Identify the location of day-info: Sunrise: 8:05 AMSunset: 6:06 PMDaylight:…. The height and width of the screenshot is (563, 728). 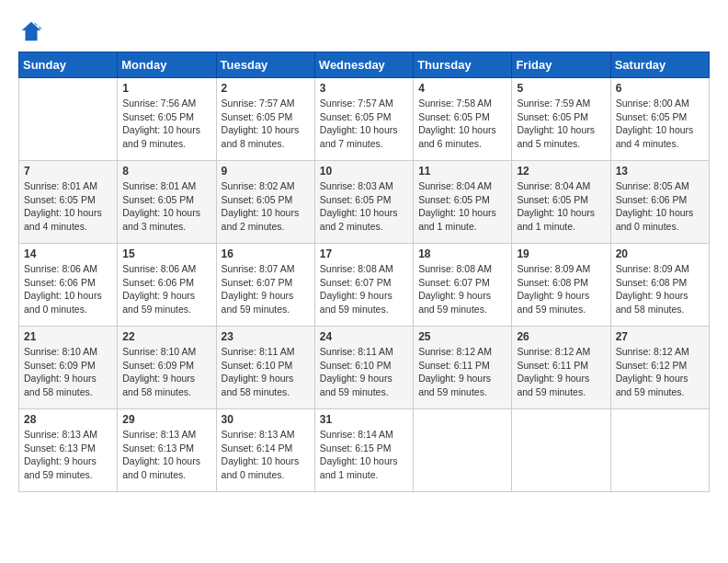
(660, 206).